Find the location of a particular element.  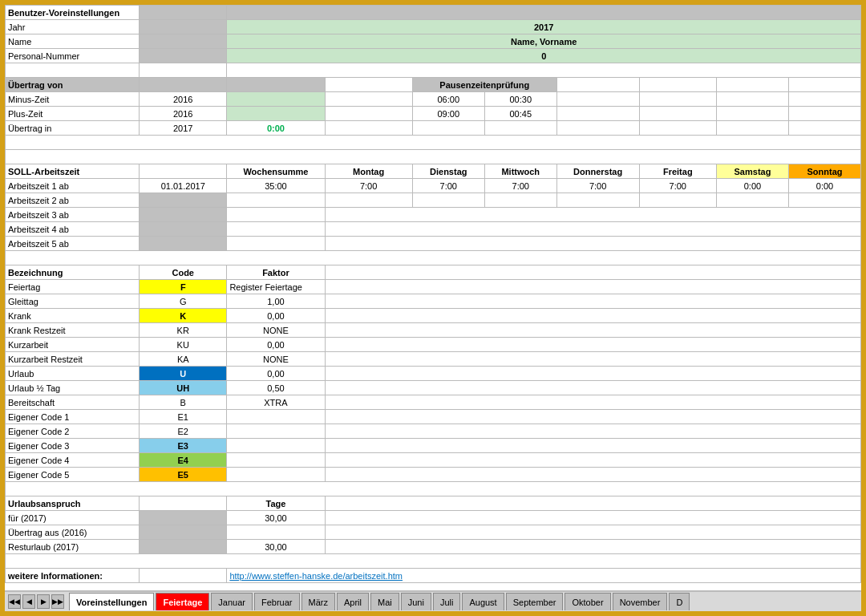

tab-juni: Juni is located at coordinates (416, 602).